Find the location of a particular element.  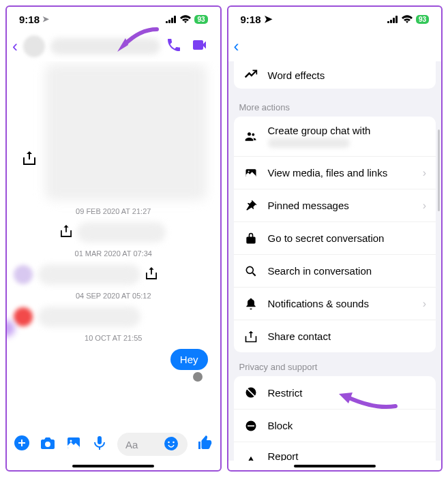

row-block: Block is located at coordinates (335, 425).